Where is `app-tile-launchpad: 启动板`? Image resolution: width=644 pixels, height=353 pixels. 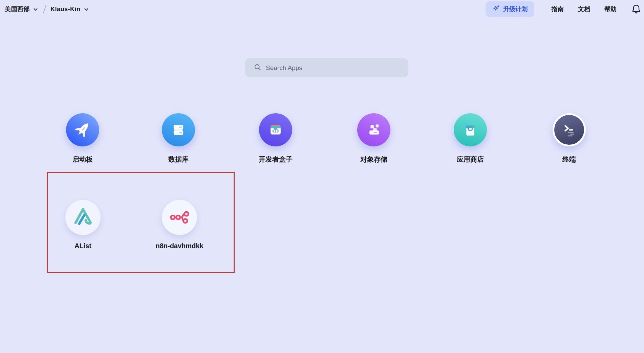
app-tile-launchpad: 启动板 is located at coordinates (83, 139).